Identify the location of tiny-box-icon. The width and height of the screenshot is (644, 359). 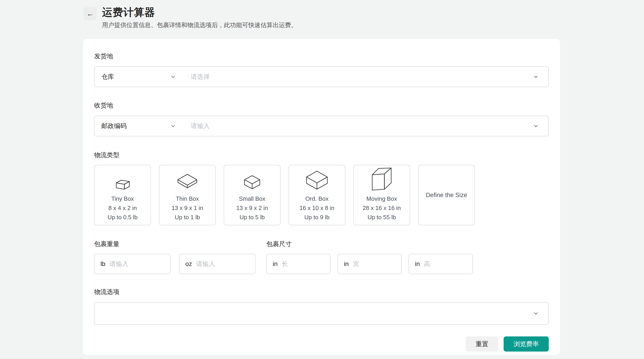
(122, 180).